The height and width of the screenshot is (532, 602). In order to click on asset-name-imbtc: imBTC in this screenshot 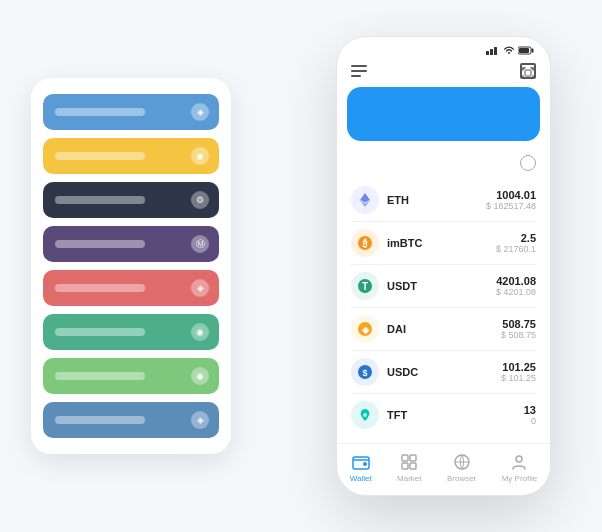, I will do `click(442, 243)`.